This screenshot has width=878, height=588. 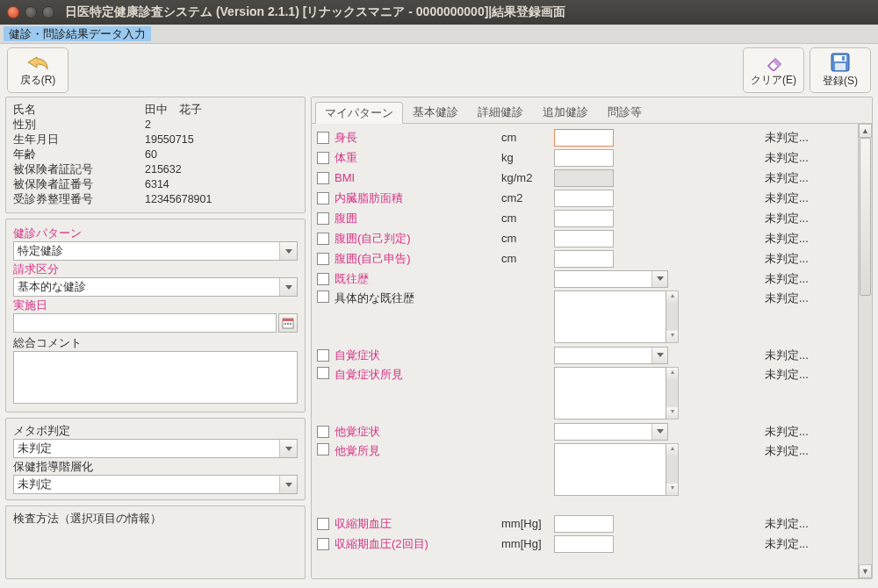 What do you see at coordinates (840, 70) in the screenshot?
I see `save-button: 登録(S)` at bounding box center [840, 70].